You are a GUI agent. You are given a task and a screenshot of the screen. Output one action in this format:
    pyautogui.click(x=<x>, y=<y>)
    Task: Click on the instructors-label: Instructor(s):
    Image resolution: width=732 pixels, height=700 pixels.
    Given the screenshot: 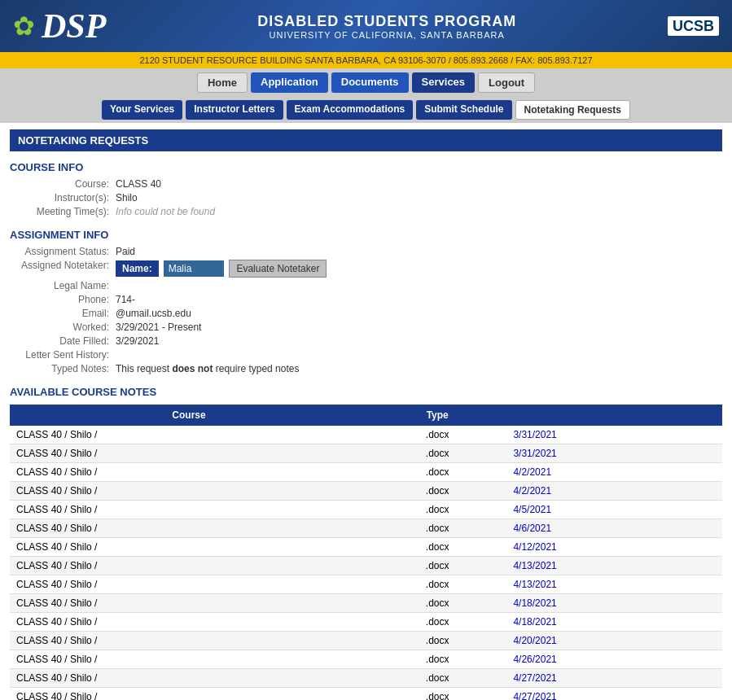 What is the action you would take?
    pyautogui.click(x=63, y=198)
    